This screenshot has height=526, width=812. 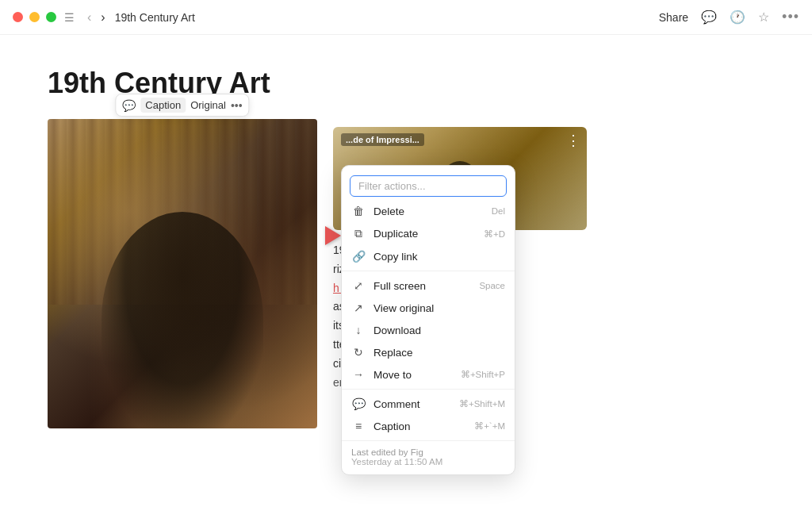 What do you see at coordinates (208, 105) in the screenshot?
I see `original-toolbar-label: Original` at bounding box center [208, 105].